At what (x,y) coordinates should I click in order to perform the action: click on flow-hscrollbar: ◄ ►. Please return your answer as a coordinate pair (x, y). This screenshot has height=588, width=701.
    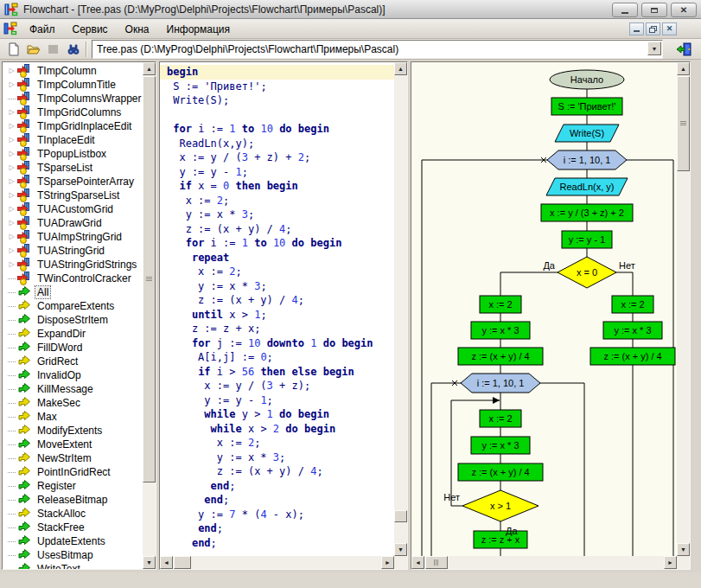
    Looking at the image, I should click on (545, 562).